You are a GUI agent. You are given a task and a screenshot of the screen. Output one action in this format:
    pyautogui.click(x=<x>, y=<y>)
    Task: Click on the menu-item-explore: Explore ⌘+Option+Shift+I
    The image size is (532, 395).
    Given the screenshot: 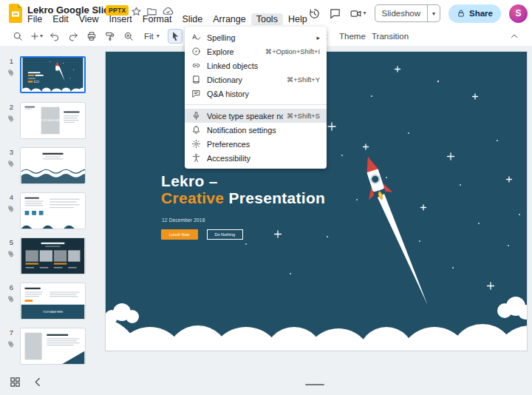 What is the action you would take?
    pyautogui.click(x=256, y=52)
    